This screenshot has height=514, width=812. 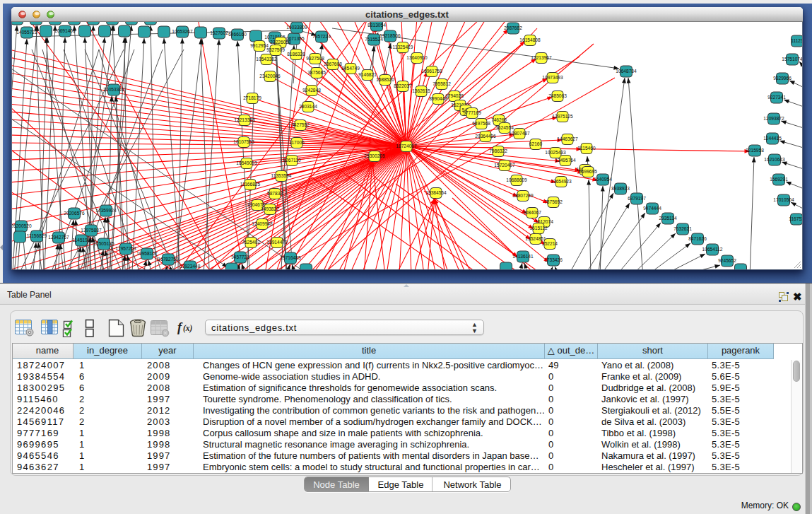 What do you see at coordinates (523, 256) in the screenshot?
I see `svg-text: 14136141` at bounding box center [523, 256].